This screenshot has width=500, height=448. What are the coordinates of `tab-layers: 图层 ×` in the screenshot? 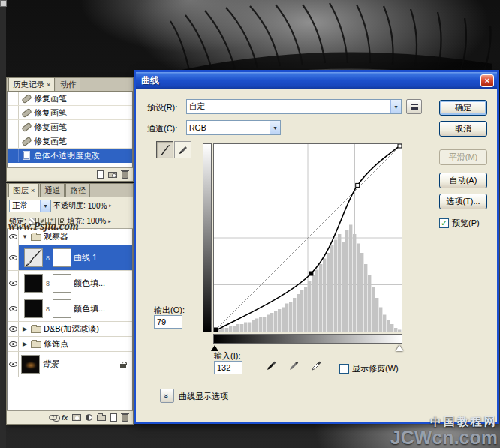 It's located at (24, 190).